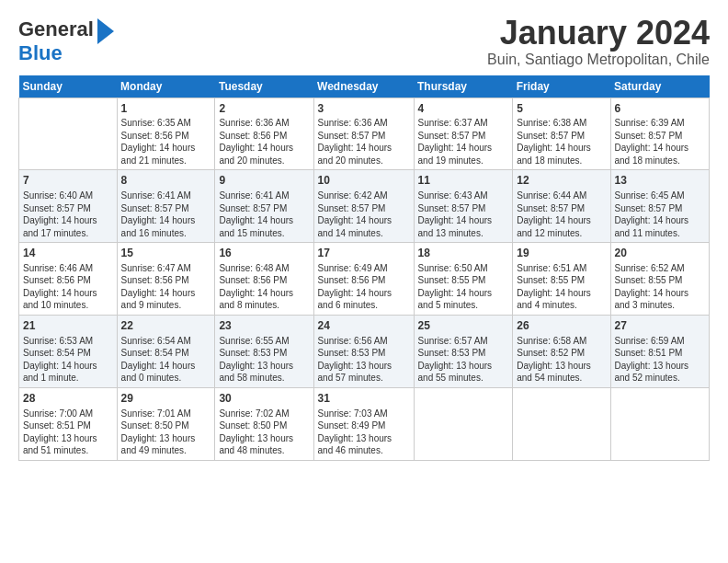 The width and height of the screenshot is (728, 563). What do you see at coordinates (364, 360) in the screenshot?
I see `cell-text: Sunrise: 6:56 AM Sunset: 8:53 PM Dayligh…` at bounding box center [364, 360].